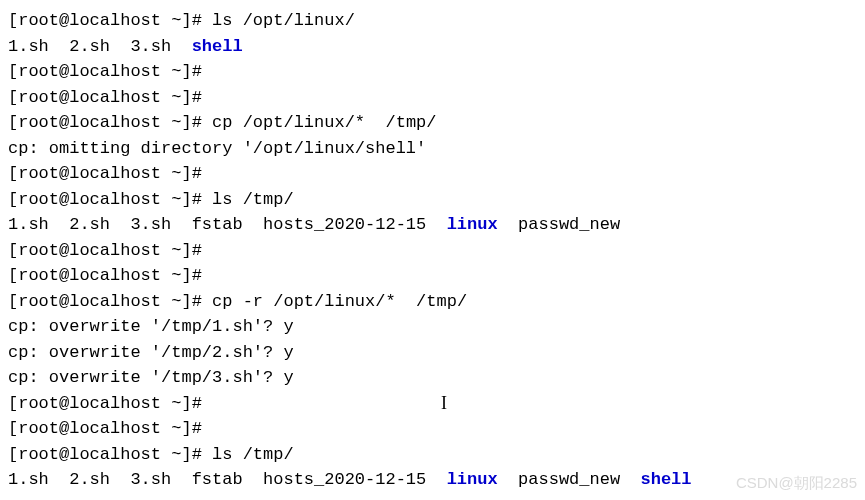  I want to click on terminal-line: [root@localhost ~]# cp /opt/linux/* /tmp…, so click(432, 123).